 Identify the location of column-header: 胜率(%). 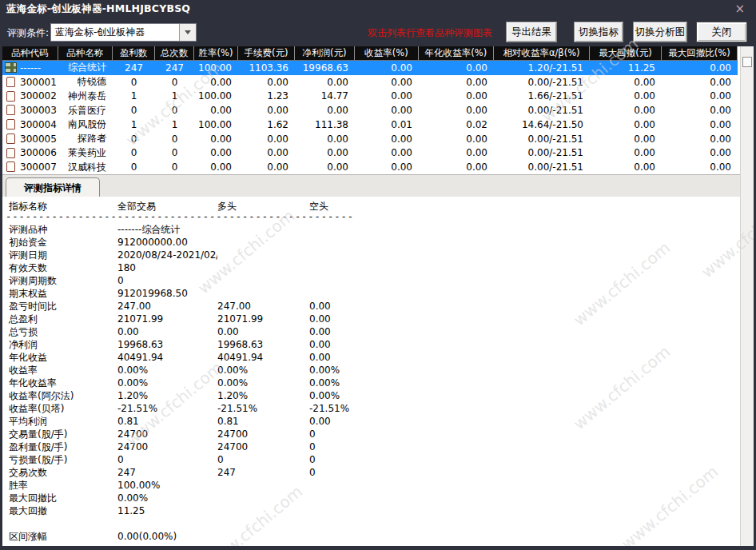
(216, 53).